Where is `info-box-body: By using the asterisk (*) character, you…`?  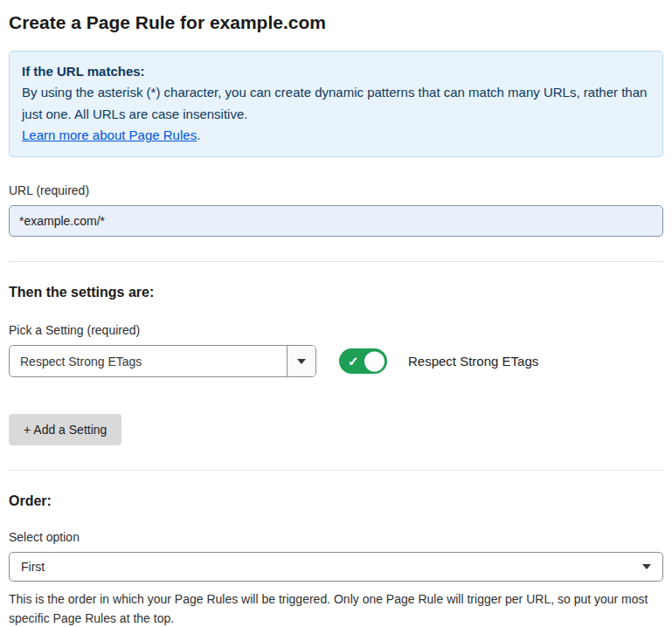
info-box-body: By using the asterisk (*) character, you… is located at coordinates (336, 103).